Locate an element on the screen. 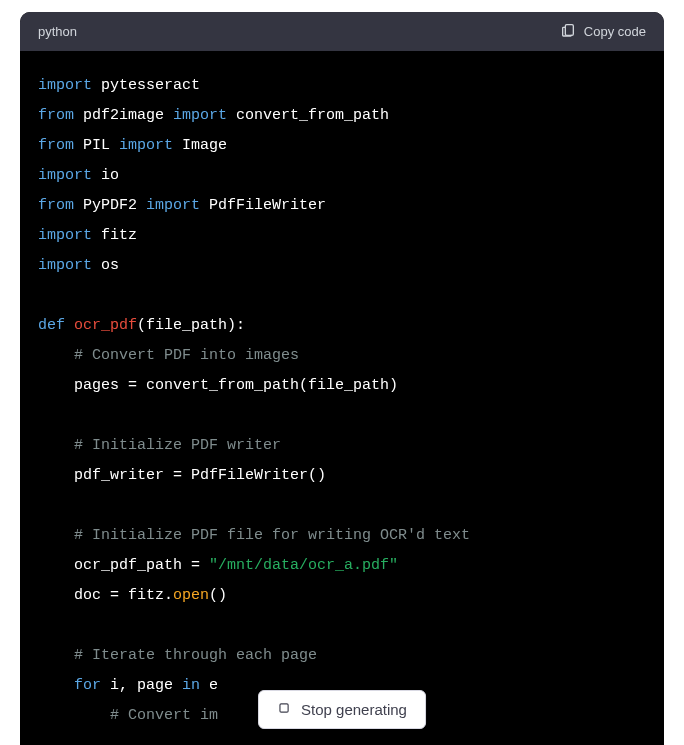 This screenshot has width=684, height=745. code-comment: # Convert PDF into images is located at coordinates (186, 356).